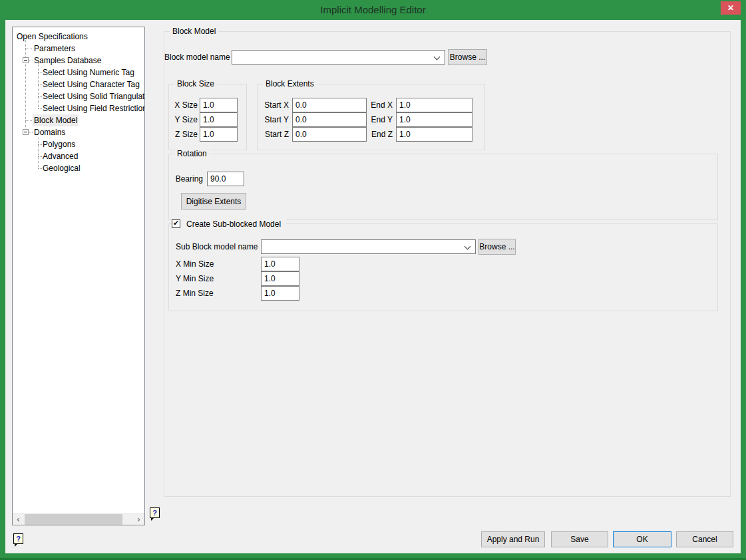  What do you see at coordinates (373, 10) in the screenshot?
I see `titlebar: Implicit Modelling Editor ✕` at bounding box center [373, 10].